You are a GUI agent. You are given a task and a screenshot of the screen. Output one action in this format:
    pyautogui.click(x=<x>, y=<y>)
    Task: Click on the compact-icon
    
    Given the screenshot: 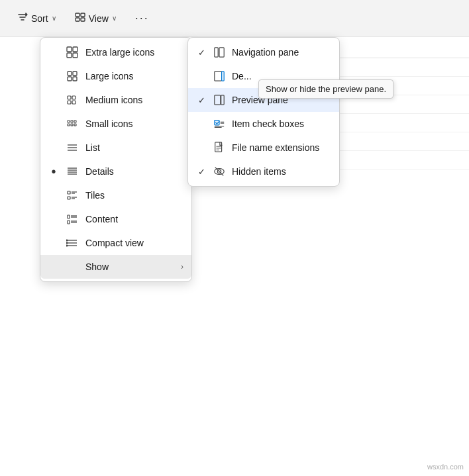 What is the action you would take?
    pyautogui.click(x=72, y=243)
    